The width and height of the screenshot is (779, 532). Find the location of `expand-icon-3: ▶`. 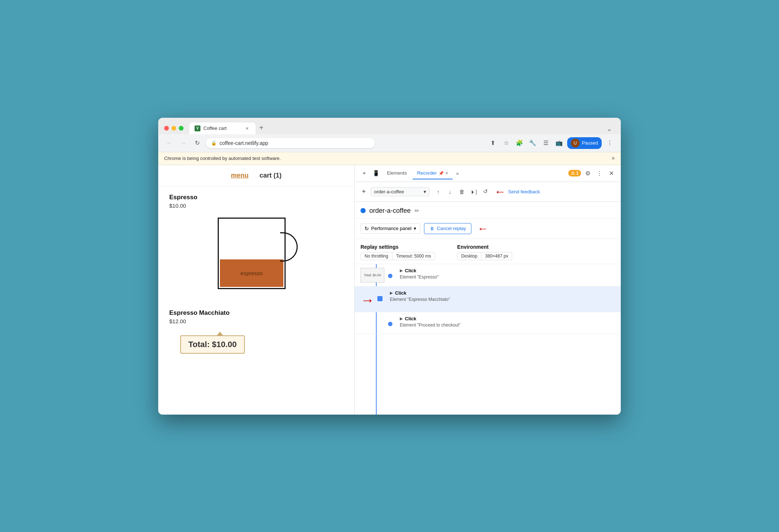

expand-icon-3: ▶ is located at coordinates (401, 318).